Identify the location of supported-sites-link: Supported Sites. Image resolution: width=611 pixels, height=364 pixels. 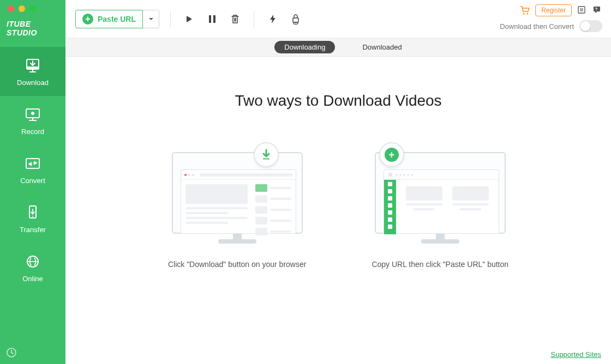
(576, 354).